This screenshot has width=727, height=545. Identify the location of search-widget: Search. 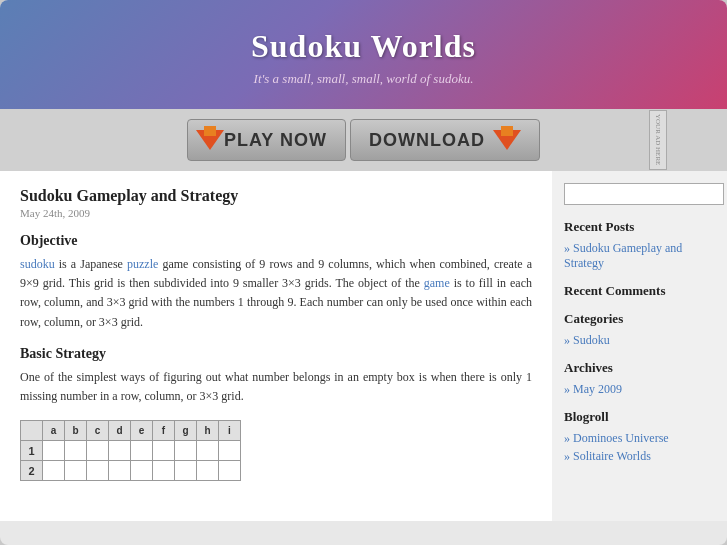
(640, 194).